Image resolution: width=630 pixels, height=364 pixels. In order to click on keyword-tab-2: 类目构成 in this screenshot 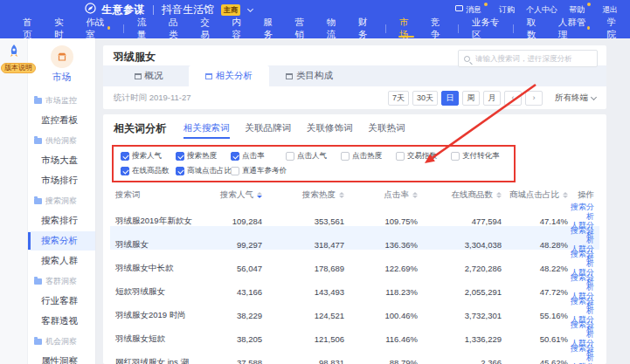, I will do `click(309, 76)`.